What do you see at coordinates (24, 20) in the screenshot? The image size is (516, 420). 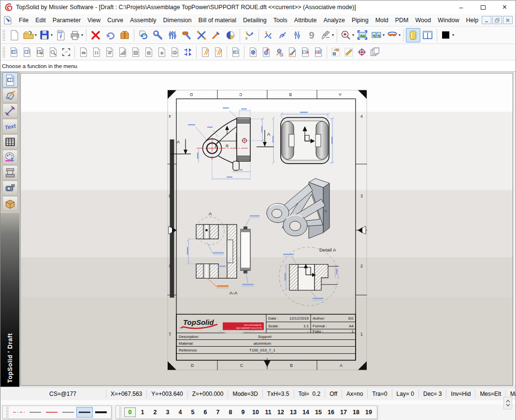 I see `menu-item-file: File` at bounding box center [24, 20].